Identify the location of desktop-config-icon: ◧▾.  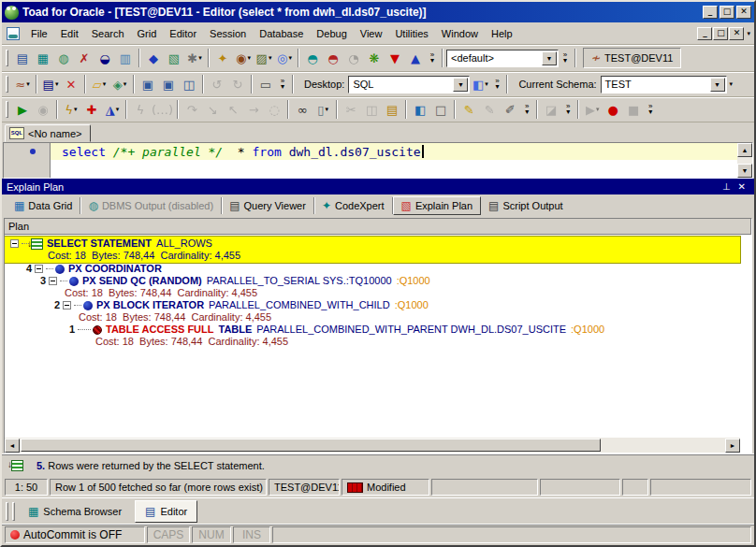
(480, 84).